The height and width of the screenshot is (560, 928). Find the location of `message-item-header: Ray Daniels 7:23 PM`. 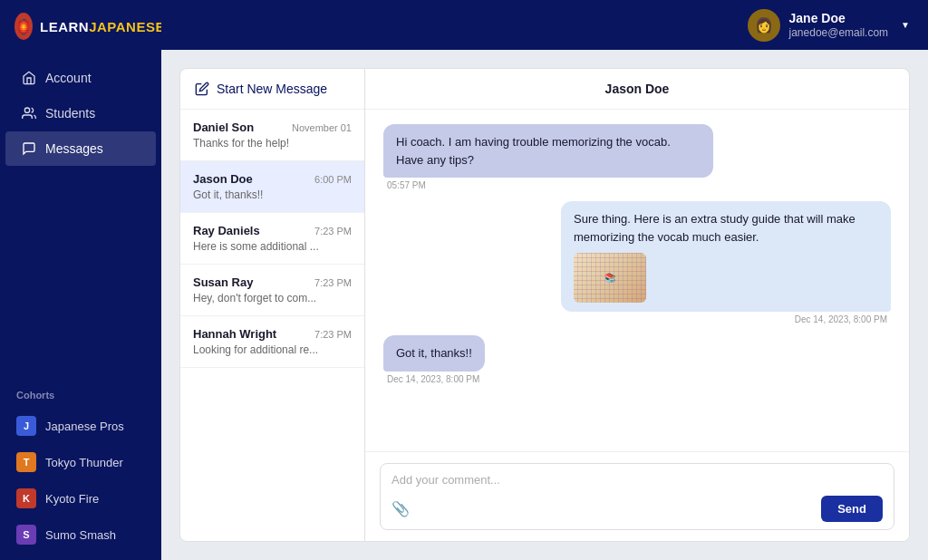

message-item-header: Ray Daniels 7:23 PM is located at coordinates (272, 230).